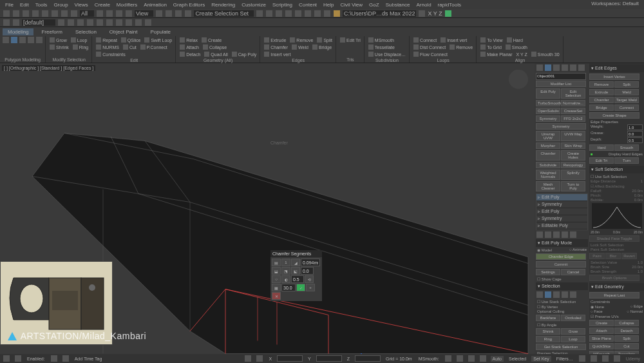  I want to click on brushoptions-button: Brush Options, so click(614, 278).